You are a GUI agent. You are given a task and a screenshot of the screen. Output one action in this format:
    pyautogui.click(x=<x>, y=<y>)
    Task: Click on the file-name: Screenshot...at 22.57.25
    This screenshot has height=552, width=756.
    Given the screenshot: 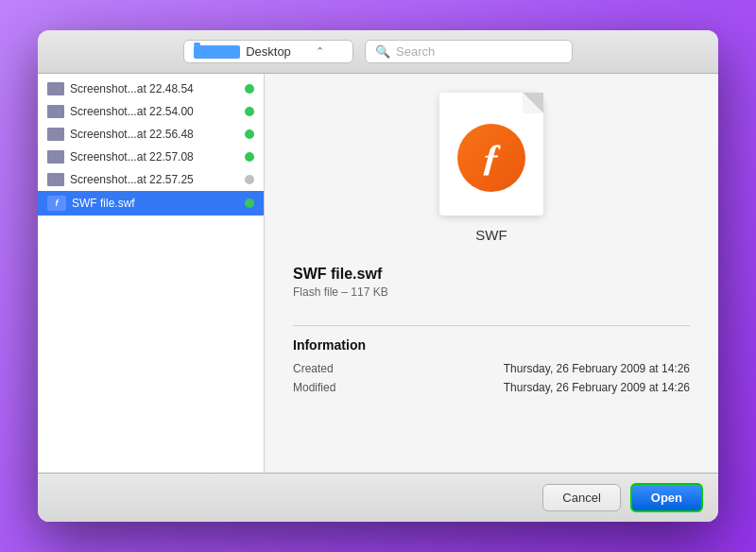 What is the action you would take?
    pyautogui.click(x=155, y=180)
    